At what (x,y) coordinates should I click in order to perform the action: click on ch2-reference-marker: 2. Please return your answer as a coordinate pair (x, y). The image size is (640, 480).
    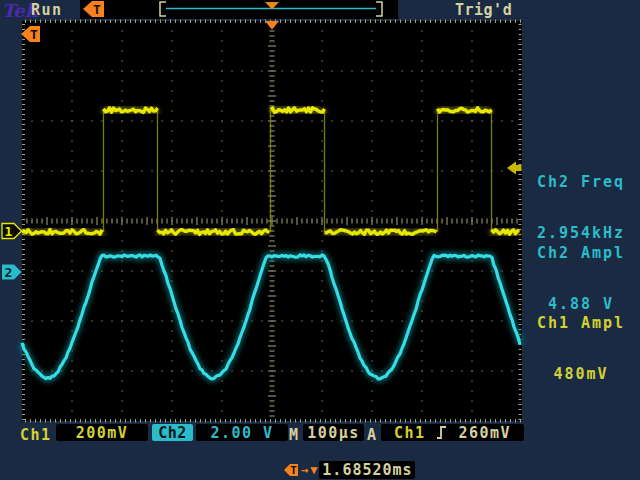
    Looking at the image, I should click on (12, 273).